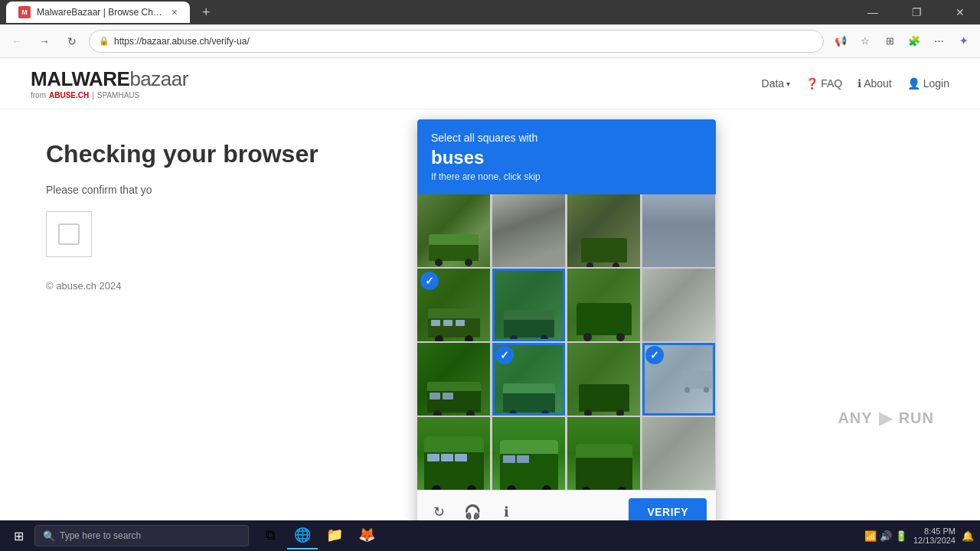 The height and width of the screenshot is (551, 980). What do you see at coordinates (367, 535) in the screenshot?
I see `firefox-icon: 🦊` at bounding box center [367, 535].